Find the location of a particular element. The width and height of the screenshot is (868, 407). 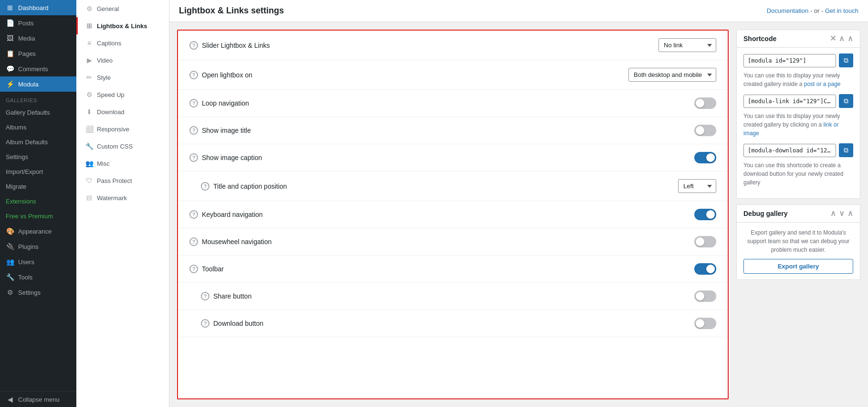

toggle-show-image-caption is located at coordinates (705, 158).